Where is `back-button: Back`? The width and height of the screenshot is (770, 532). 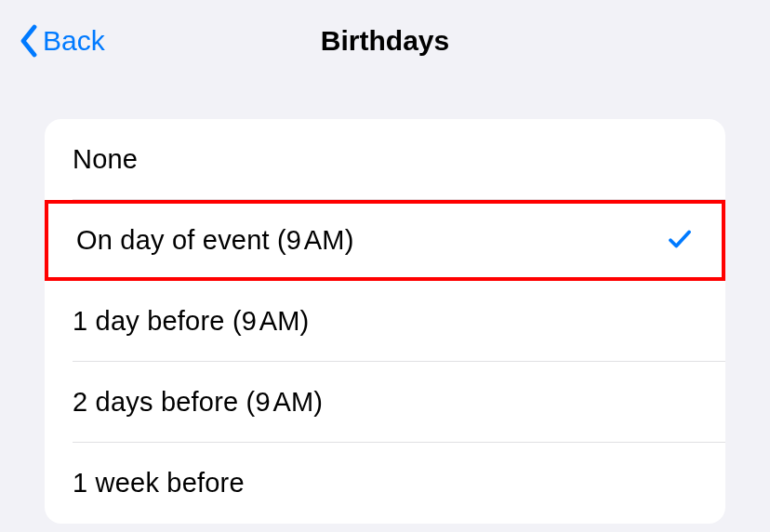 back-button: Back is located at coordinates (61, 41).